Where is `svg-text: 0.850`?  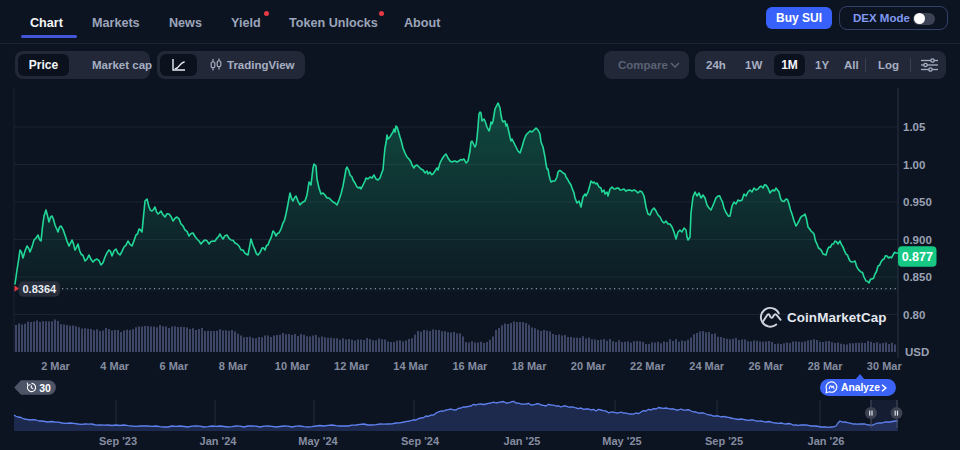
svg-text: 0.850 is located at coordinates (918, 277).